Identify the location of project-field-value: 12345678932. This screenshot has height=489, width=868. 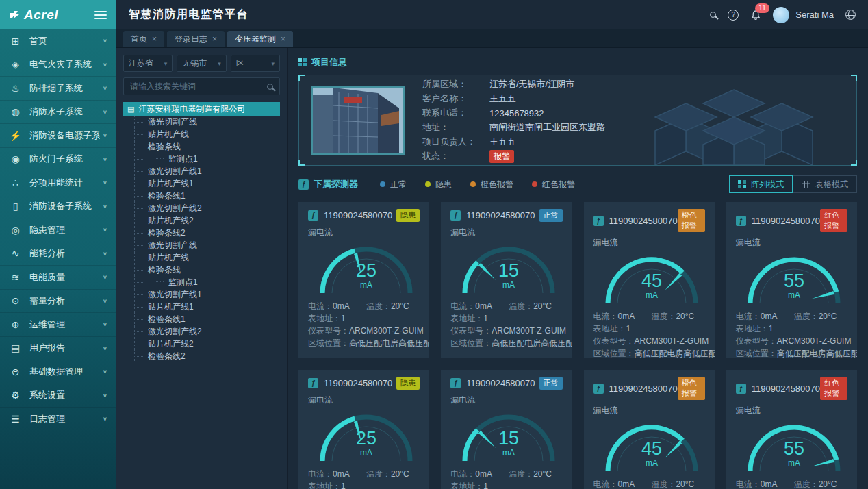
(517, 114).